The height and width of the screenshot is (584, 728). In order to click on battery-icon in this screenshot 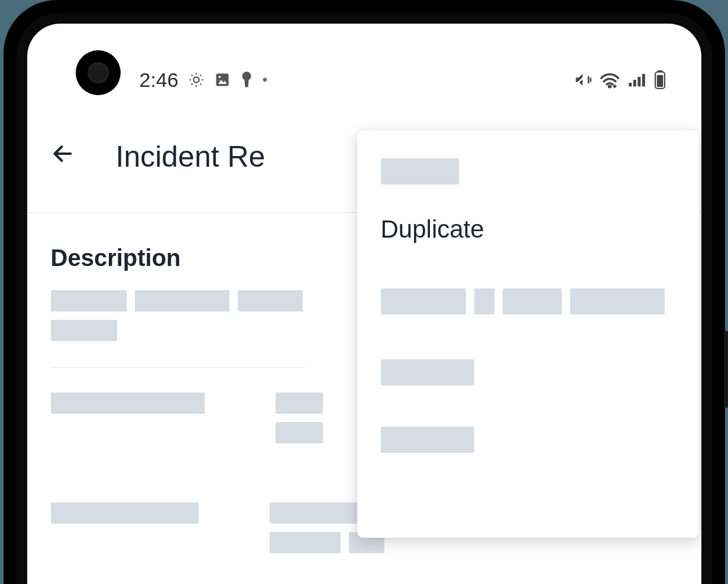, I will do `click(660, 80)`.